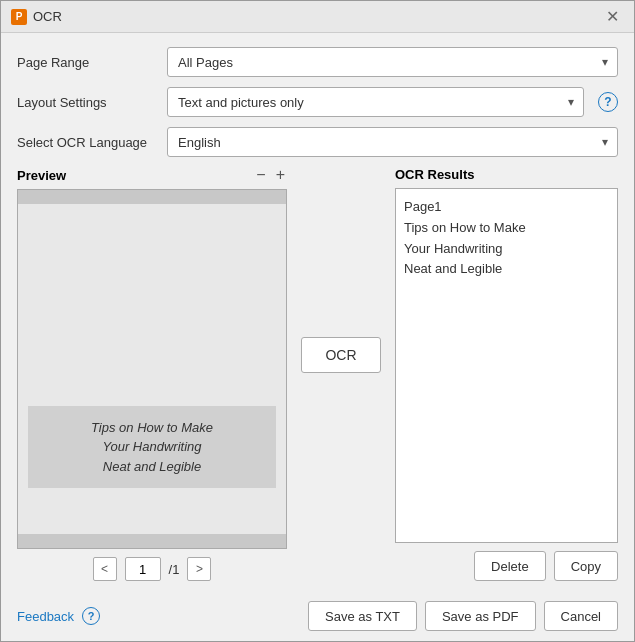 The height and width of the screenshot is (642, 635). What do you see at coordinates (506, 270) in the screenshot?
I see `ocr-result-line4: Neat and Legible` at bounding box center [506, 270].